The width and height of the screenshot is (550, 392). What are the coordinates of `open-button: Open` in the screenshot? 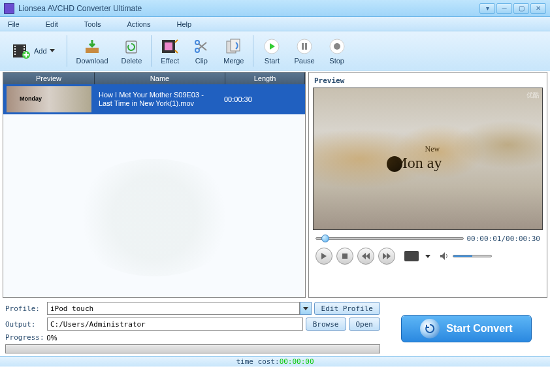 It's located at (364, 324).